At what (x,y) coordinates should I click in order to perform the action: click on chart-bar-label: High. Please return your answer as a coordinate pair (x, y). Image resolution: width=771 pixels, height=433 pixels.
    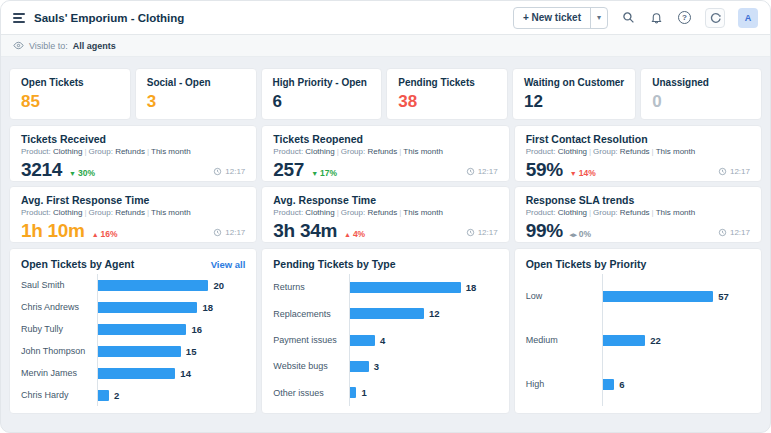
    Looking at the image, I should click on (564, 384).